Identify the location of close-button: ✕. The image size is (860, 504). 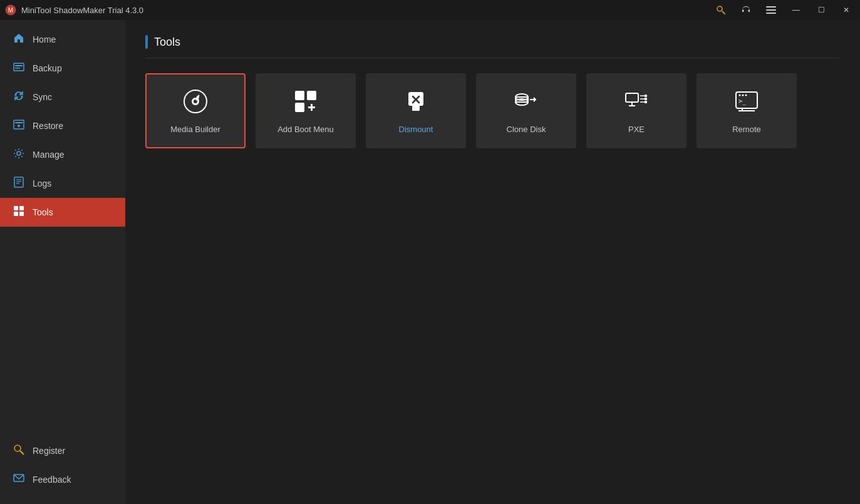
(846, 10).